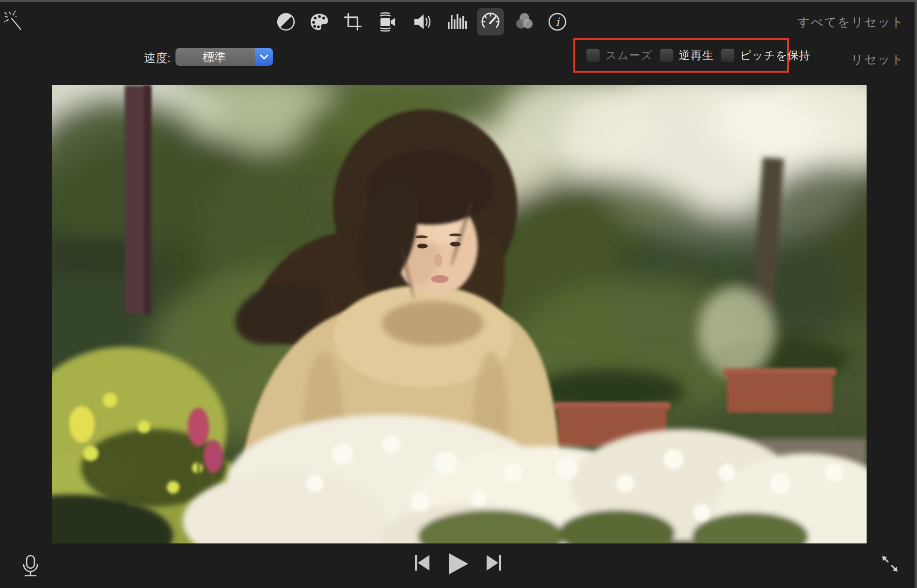 This screenshot has width=917, height=588. What do you see at coordinates (457, 22) in the screenshot?
I see `noise-equalizer-icon` at bounding box center [457, 22].